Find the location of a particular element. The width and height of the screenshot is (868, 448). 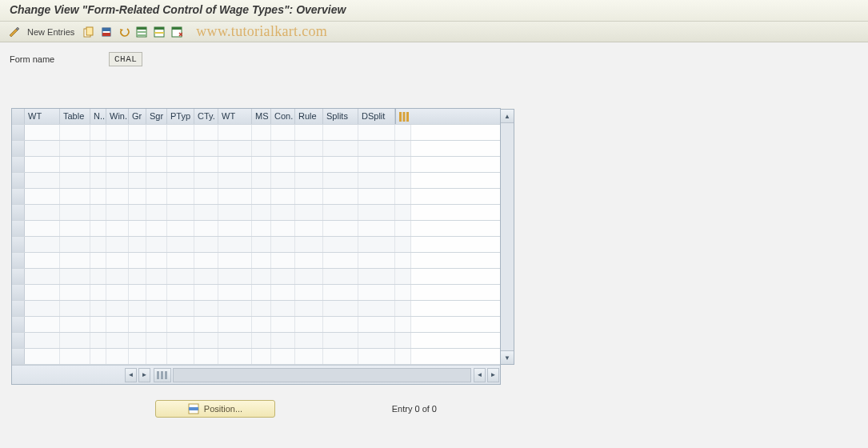

column-header-13: DSplit is located at coordinates (377, 117).